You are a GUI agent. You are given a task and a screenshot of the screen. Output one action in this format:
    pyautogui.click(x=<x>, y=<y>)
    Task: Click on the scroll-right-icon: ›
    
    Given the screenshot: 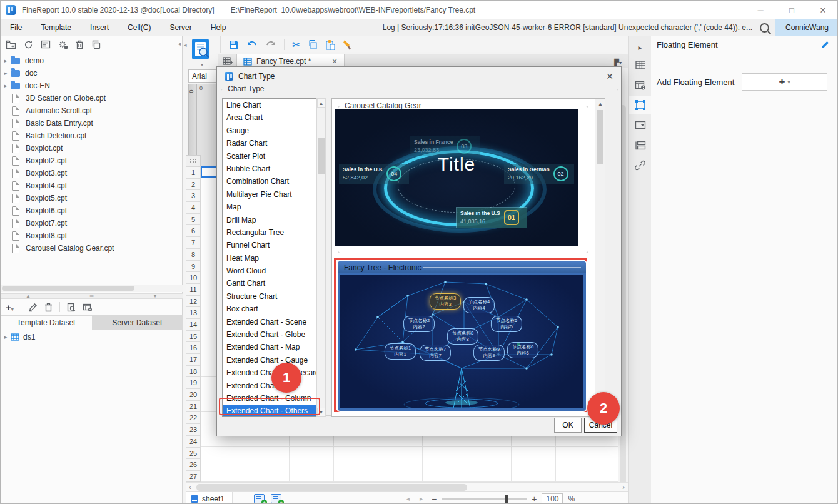 What is the action you would take?
    pyautogui.click(x=623, y=488)
    